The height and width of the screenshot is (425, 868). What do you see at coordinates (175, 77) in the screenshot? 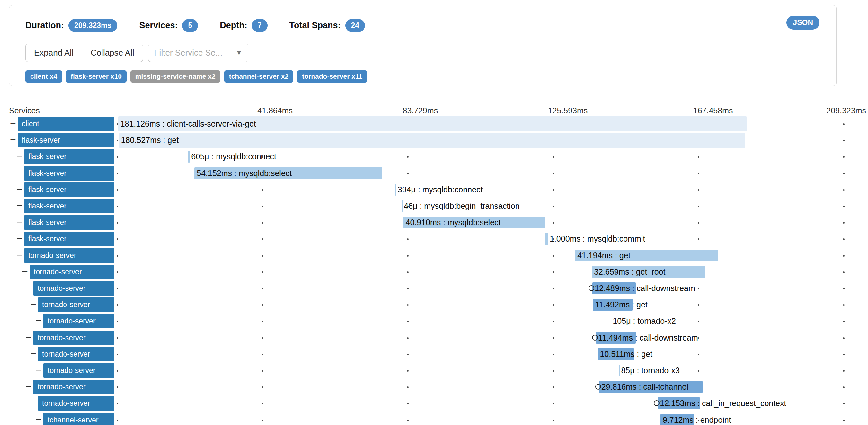
I see `service-tag: missing-service-name x2` at bounding box center [175, 77].